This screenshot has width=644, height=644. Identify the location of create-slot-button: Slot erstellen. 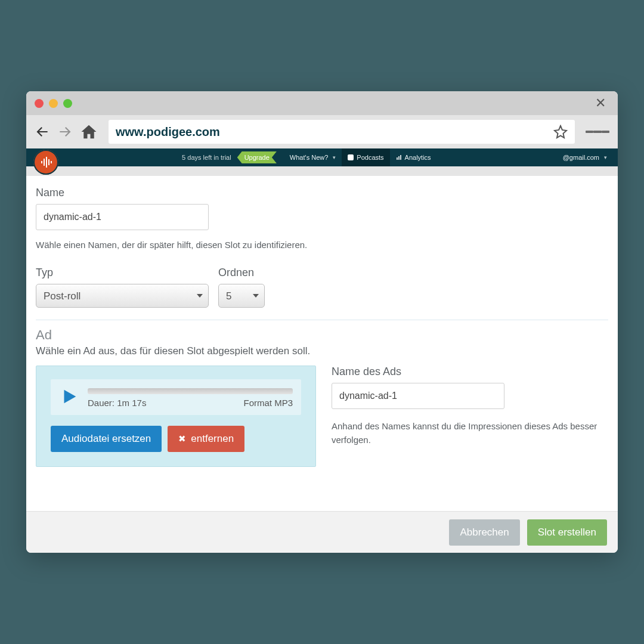
(567, 532).